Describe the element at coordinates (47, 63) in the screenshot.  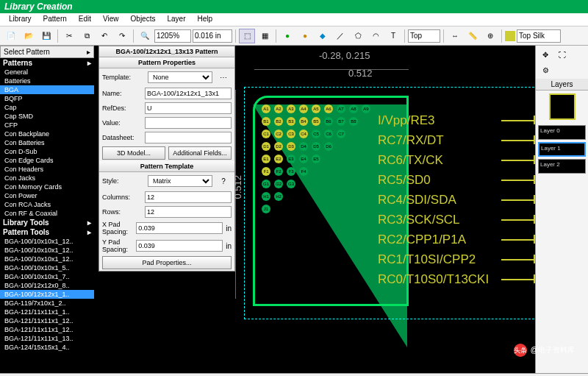
I see `patterns-header: Patterns▸` at that location.